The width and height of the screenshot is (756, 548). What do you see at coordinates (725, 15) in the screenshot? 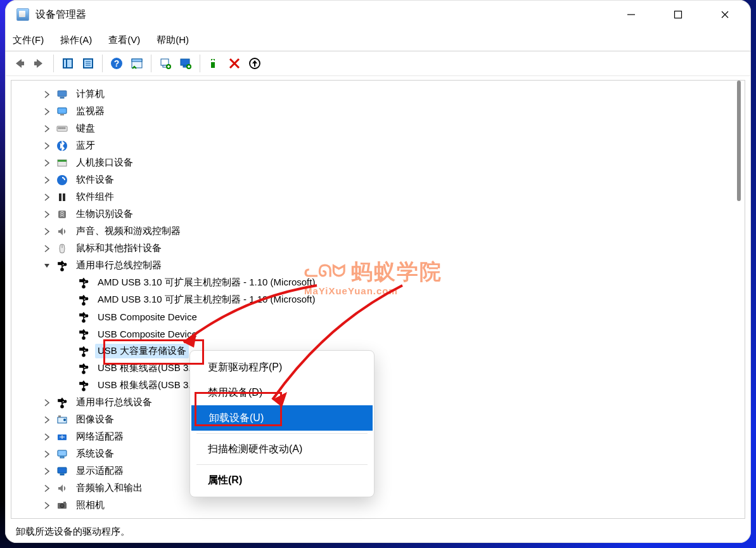
I see `close-button` at bounding box center [725, 15].